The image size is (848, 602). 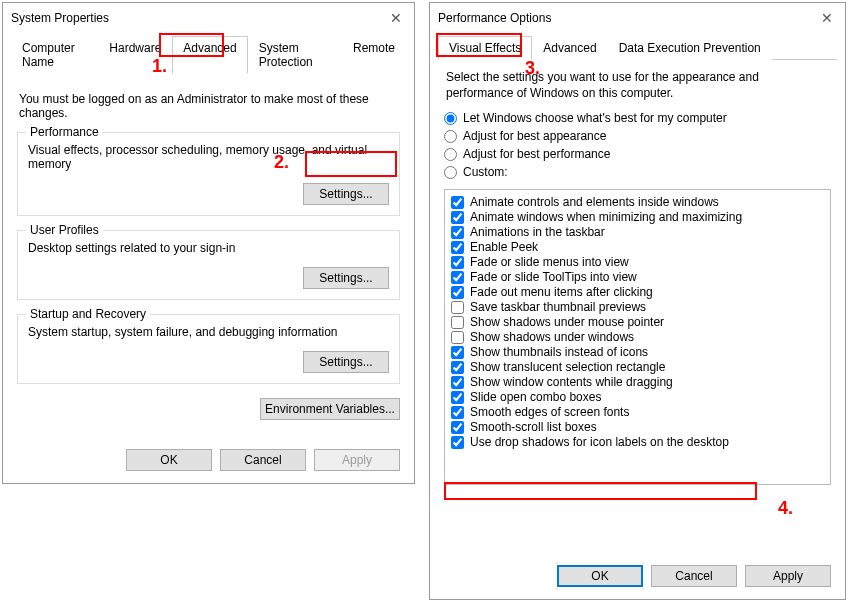 I want to click on check-item: Fade or slide ToolTips into view, so click(x=638, y=277).